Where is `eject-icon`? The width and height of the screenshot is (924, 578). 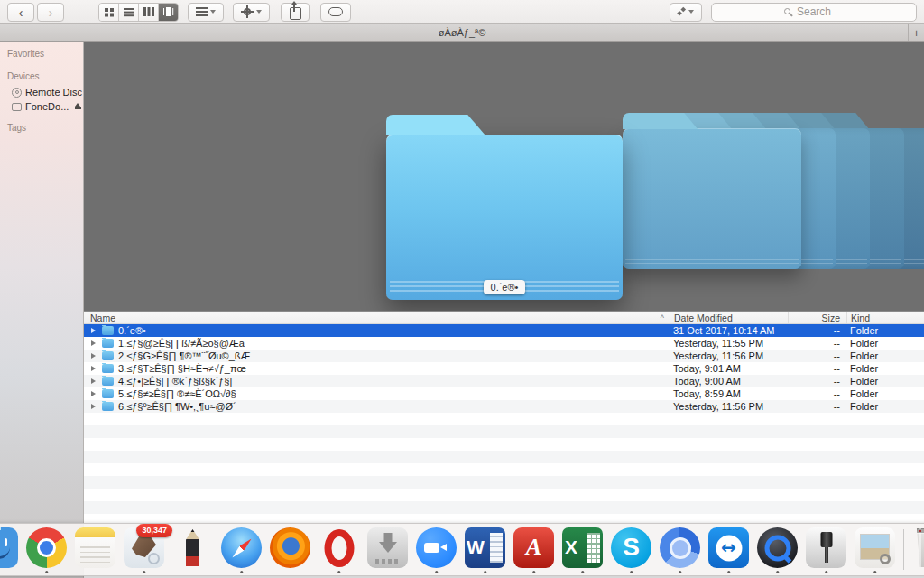 eject-icon is located at coordinates (77, 107).